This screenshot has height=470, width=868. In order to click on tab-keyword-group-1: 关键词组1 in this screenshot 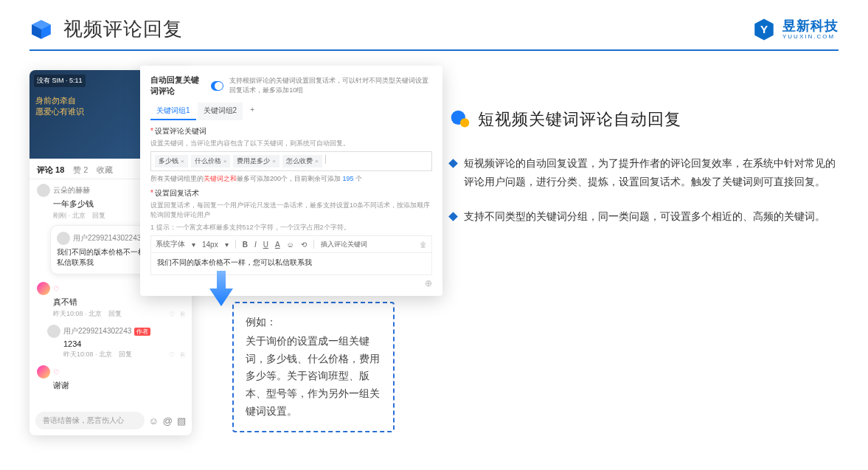, I will do `click(173, 111)`.